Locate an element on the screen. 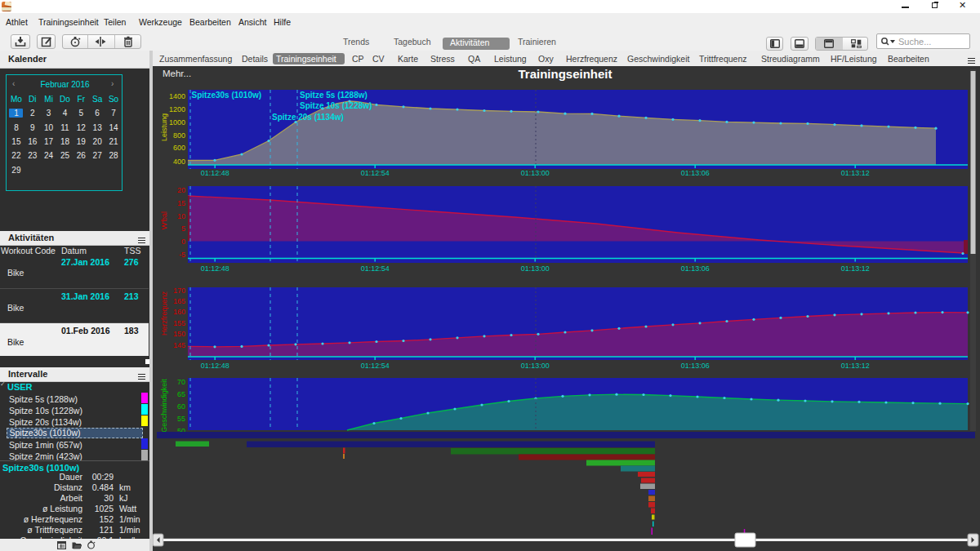  svg-text: 150 is located at coordinates (180, 334).